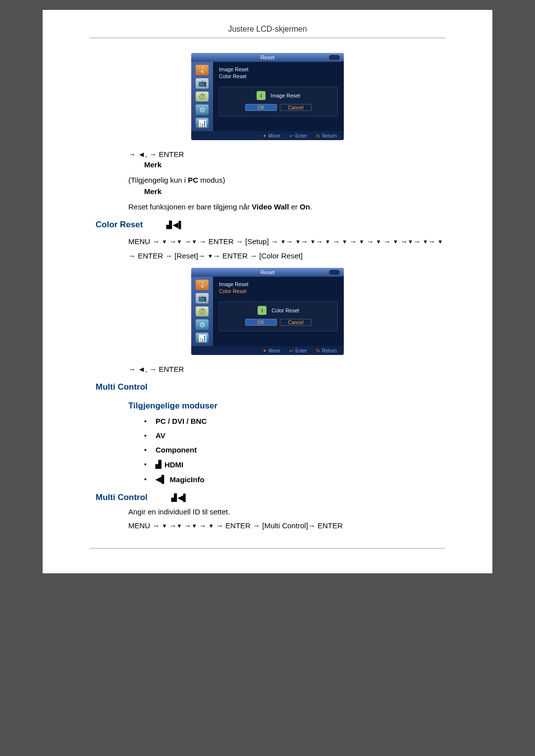 The width and height of the screenshot is (535, 756). I want to click on body-text: Reset funksjonen er bare tilgjeng når Vi…, so click(287, 207).